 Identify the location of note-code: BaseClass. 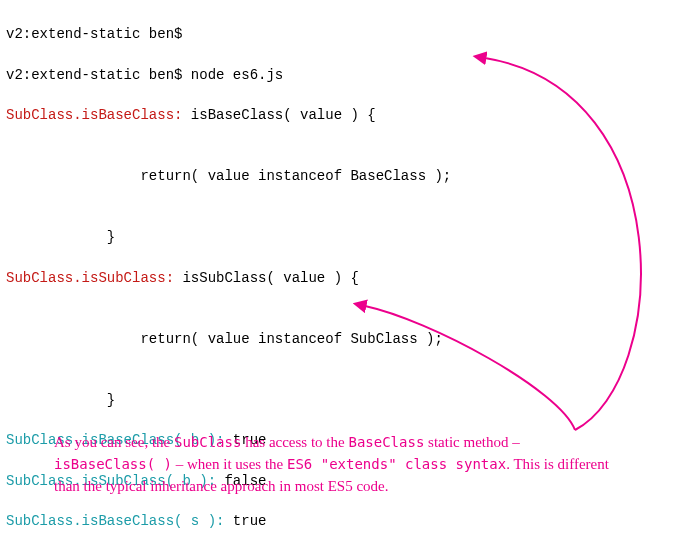
(386, 442).